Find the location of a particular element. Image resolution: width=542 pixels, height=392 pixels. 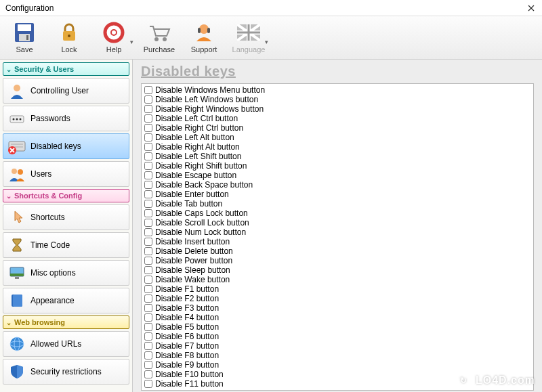

help-button: Help is located at coordinates (114, 37).